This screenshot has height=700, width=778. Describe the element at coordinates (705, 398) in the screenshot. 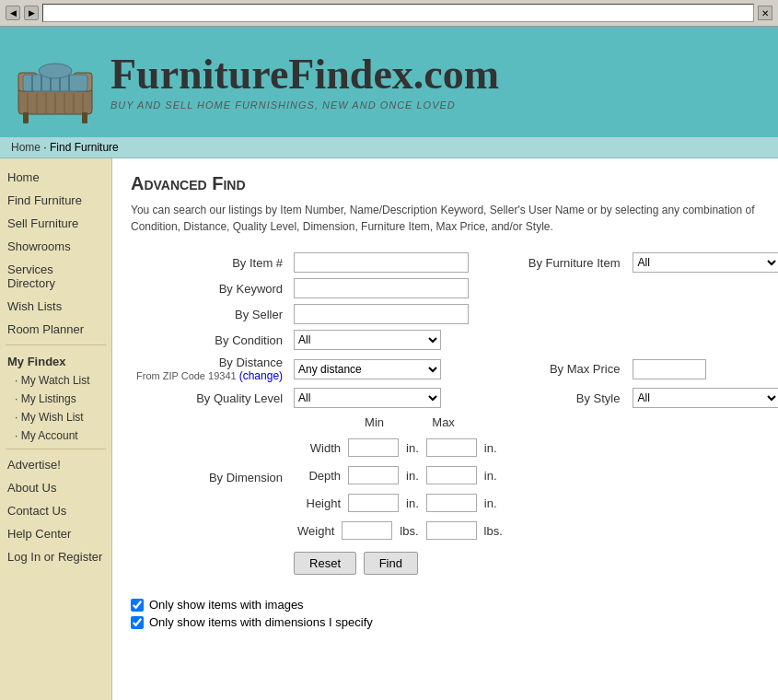

I see `style-select: All Contemporary Traditional Modern Coun…` at that location.